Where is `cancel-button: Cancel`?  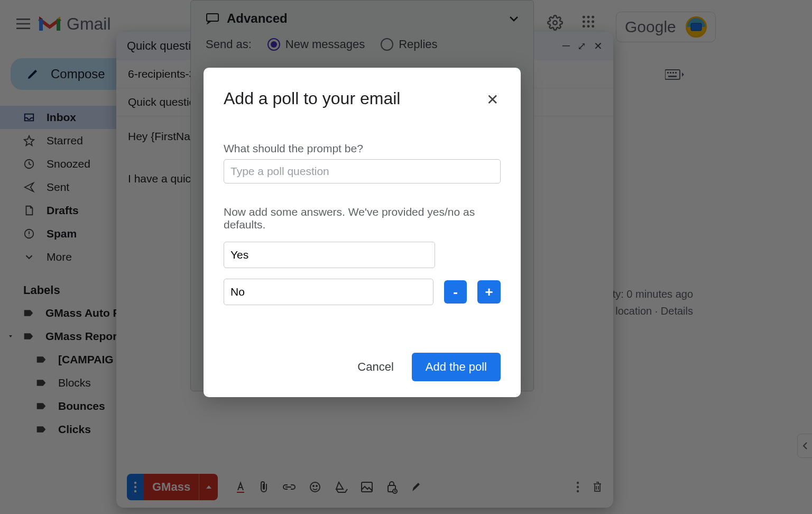
cancel-button: Cancel is located at coordinates (375, 367).